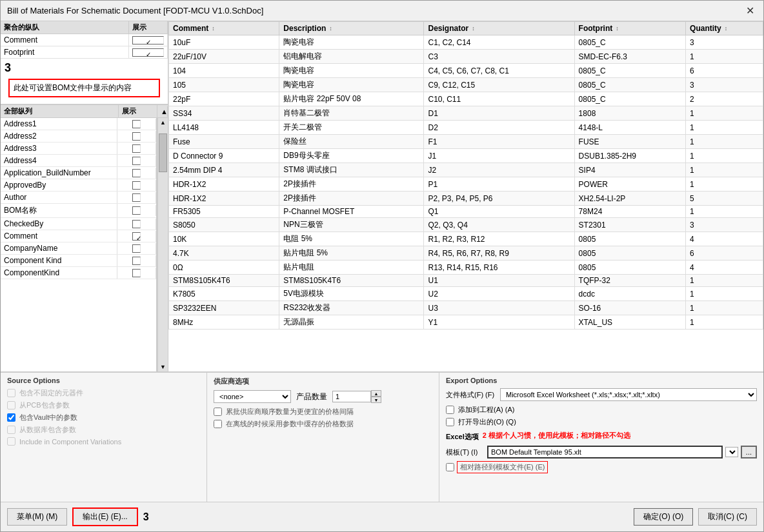  I want to click on col-header-quantity: Quantity ↕, so click(725, 28).